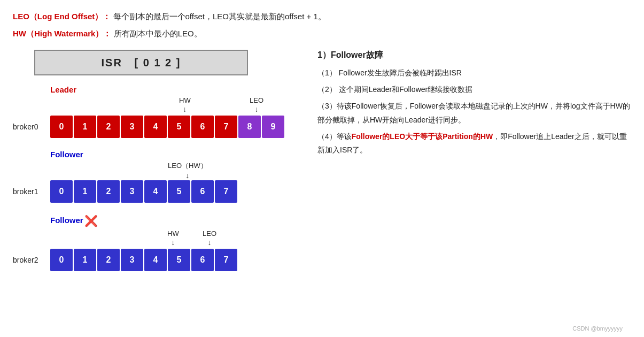 The width and height of the screenshot is (644, 337). I want to click on broker2-cell-5: 5, so click(179, 260).